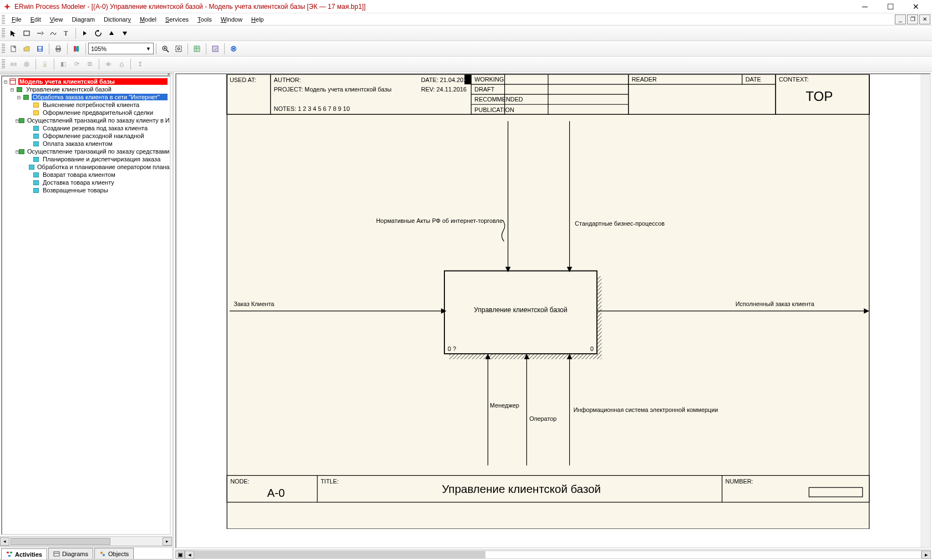  I want to click on explorer-tabs: Activities Diagrams Objects, so click(86, 554).